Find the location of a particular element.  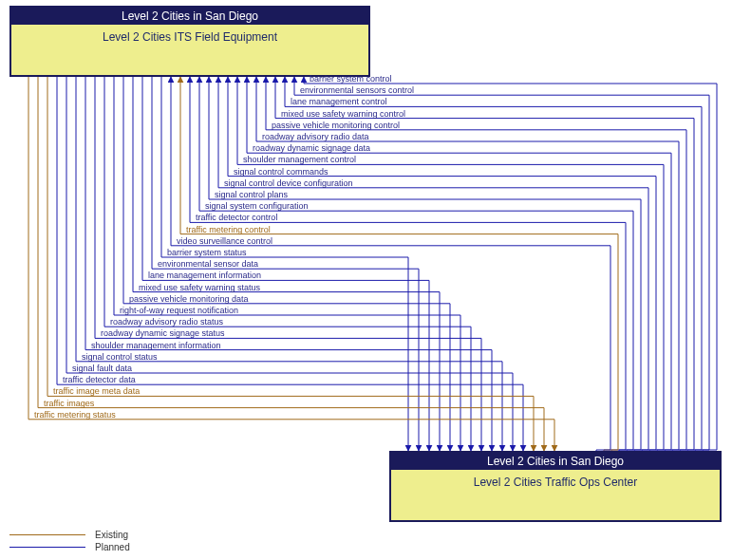

flow-label: barrier system control is located at coordinates (351, 79).